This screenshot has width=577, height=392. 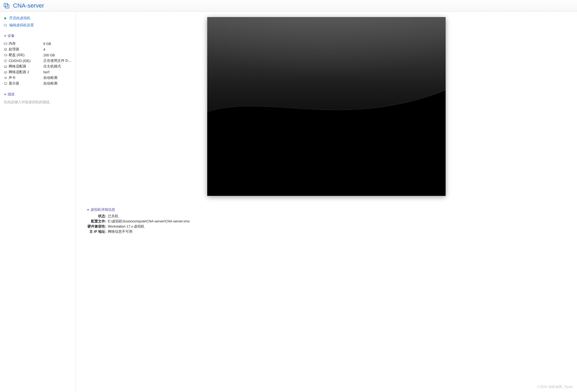 I want to click on device-row: 网络适配器 2NAT, so click(x=38, y=72).